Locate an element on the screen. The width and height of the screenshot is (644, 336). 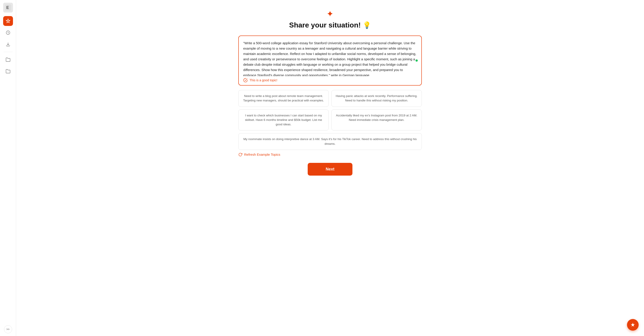
good-topic-label: This is a good topic! is located at coordinates (264, 80).